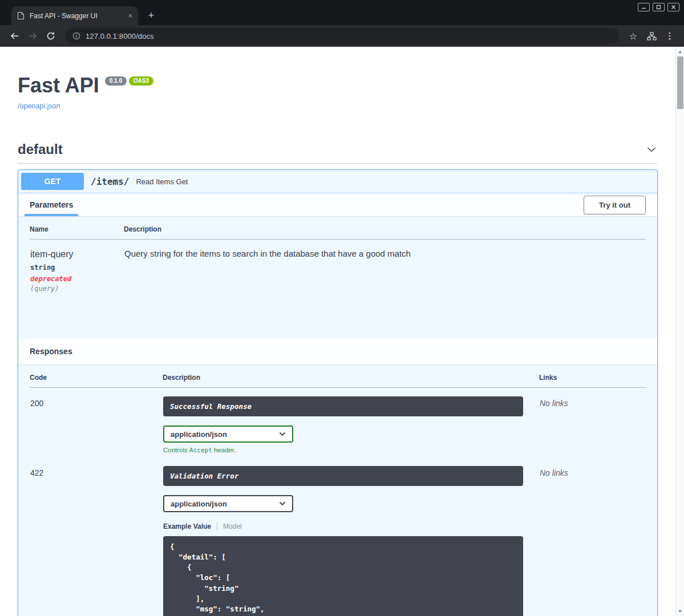 Image resolution: width=684 pixels, height=616 pixels. What do you see at coordinates (680, 611) in the screenshot?
I see `scroll-down-icon: ▼` at bounding box center [680, 611].